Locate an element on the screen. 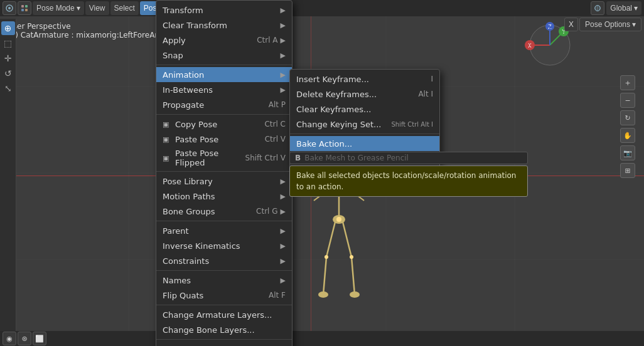 The image size is (644, 346). header-bar: Pose Mode ▾ View Select Pose Global ▾ is located at coordinates (322, 8).